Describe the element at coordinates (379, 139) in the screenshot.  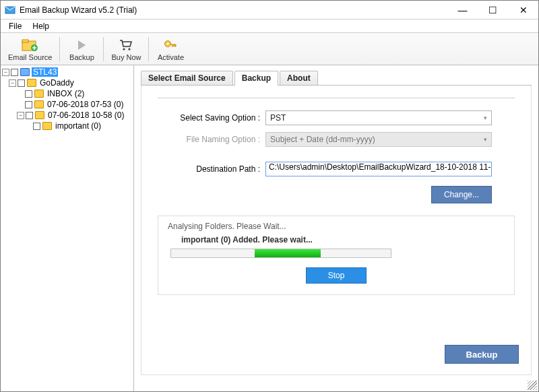
I see `file-naming-select: Subject + Date (dd-mm-yyyy) ▾` at that location.